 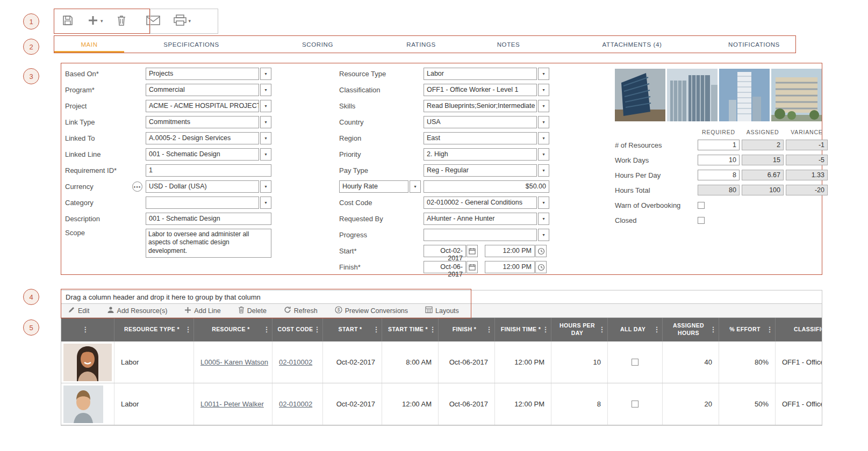 What do you see at coordinates (209, 187) in the screenshot?
I see `currency-select: USD - Dollar (USA)▾` at bounding box center [209, 187].